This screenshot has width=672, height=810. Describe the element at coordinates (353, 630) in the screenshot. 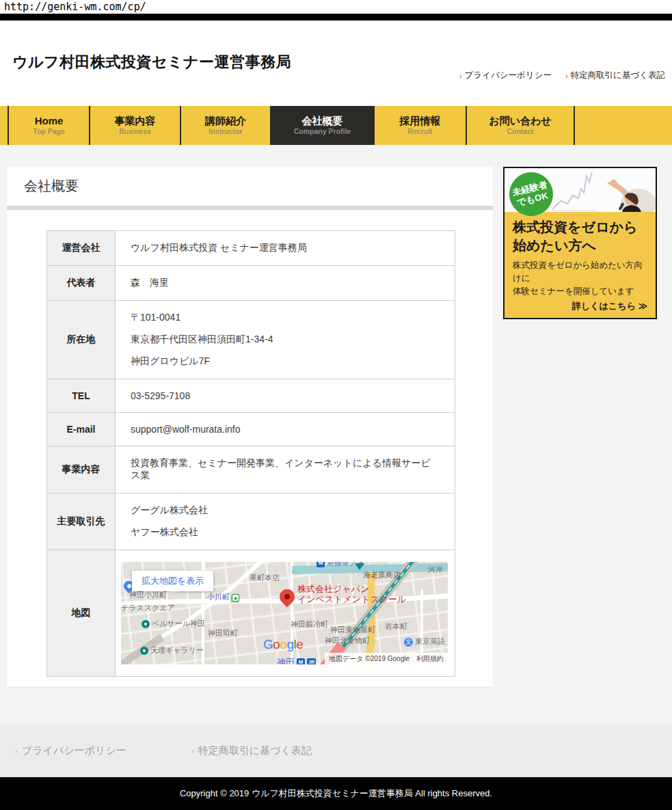

I see `map-label-kanda-higashikonyacho: 神田東紺屋町` at that location.